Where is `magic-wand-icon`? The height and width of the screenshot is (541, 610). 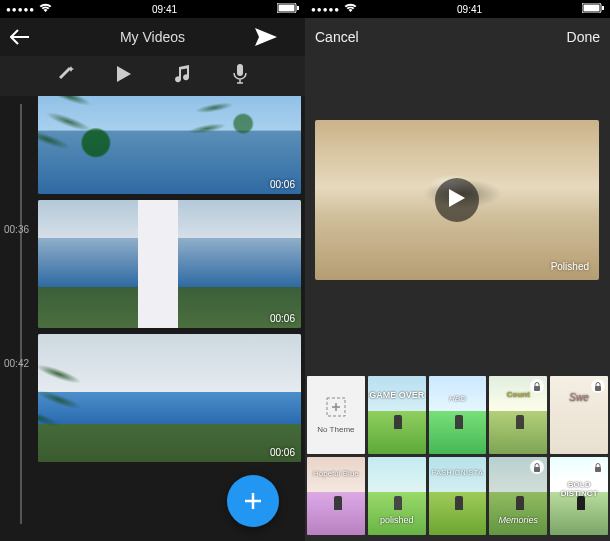 magic-wand-icon is located at coordinates (66, 76).